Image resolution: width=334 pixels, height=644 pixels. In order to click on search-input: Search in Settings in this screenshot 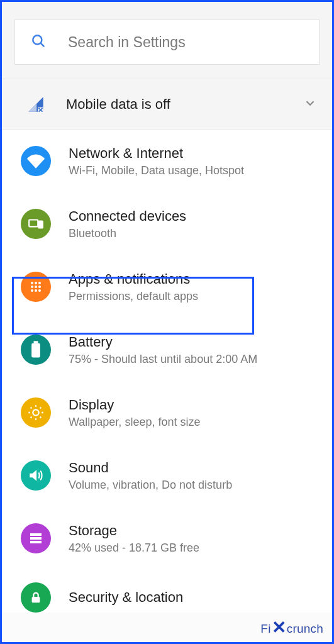, I will do `click(167, 42)`.